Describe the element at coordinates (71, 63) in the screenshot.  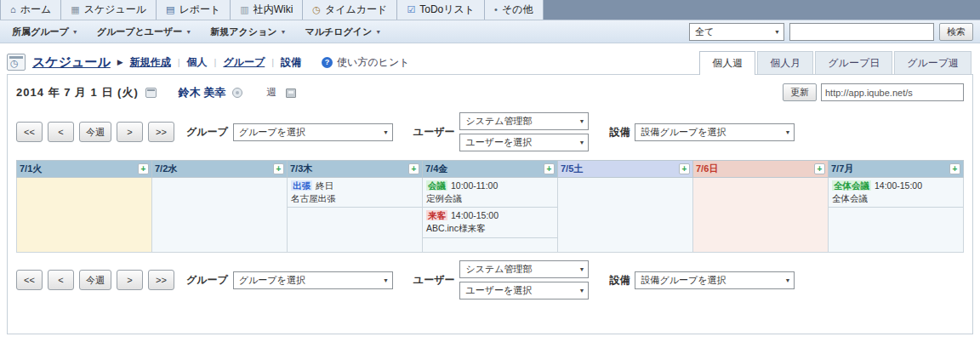
I see `page-title: スケジュール` at that location.